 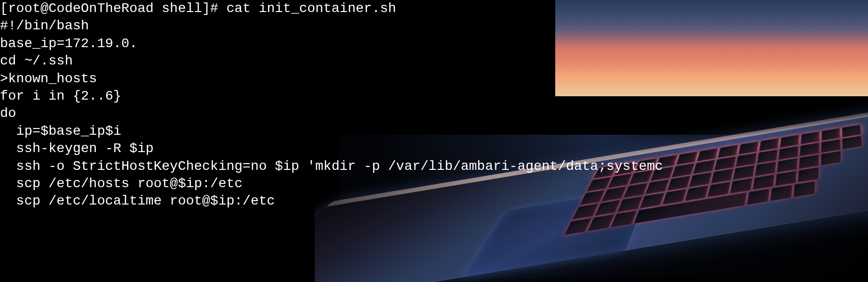 What do you see at coordinates (434, 79) in the screenshot?
I see `terminal-line: >known_hosts` at bounding box center [434, 79].